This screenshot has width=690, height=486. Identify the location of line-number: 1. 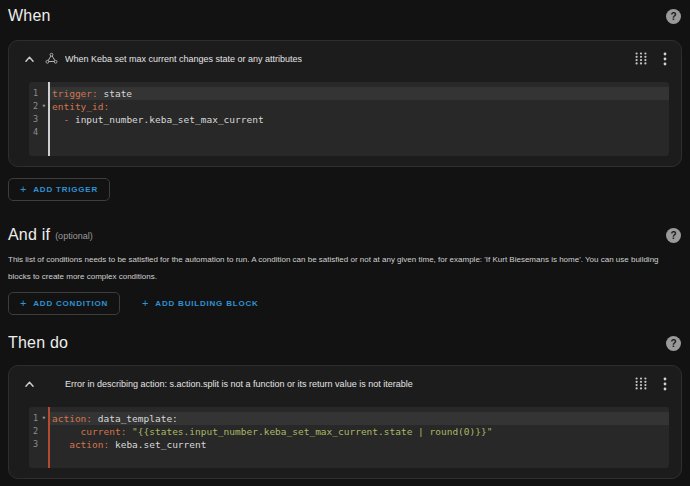
(38, 94).